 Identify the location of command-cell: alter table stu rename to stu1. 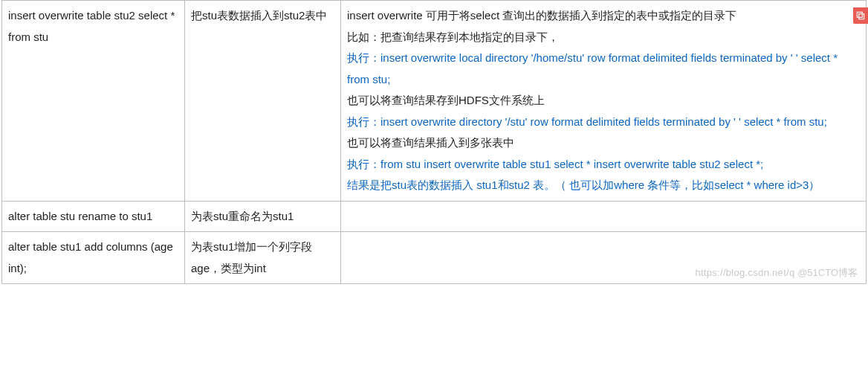
(94, 216).